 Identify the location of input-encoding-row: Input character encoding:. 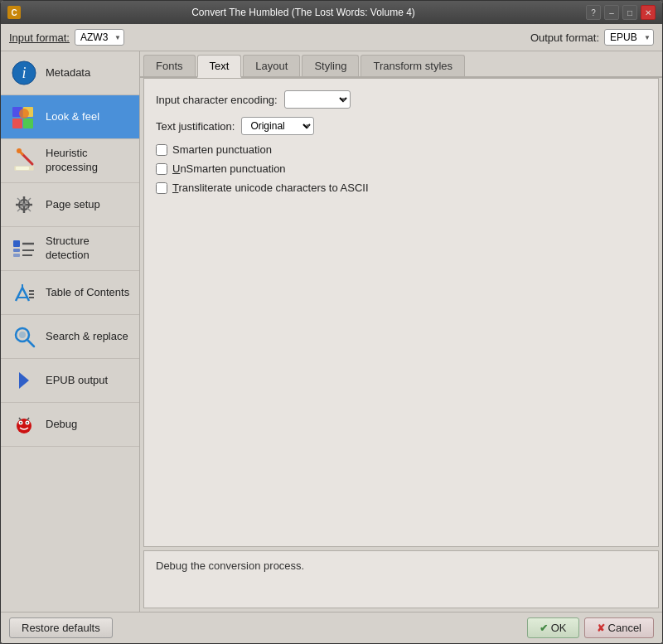
(401, 99).